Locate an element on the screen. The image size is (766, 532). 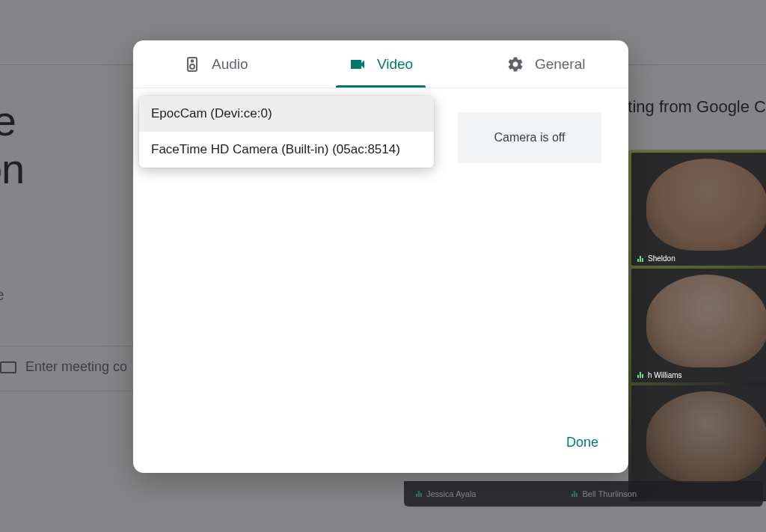
camera-dropdown: EpocCam (Devi:ce:0) FaceTime HD Camera (… is located at coordinates (287, 132).